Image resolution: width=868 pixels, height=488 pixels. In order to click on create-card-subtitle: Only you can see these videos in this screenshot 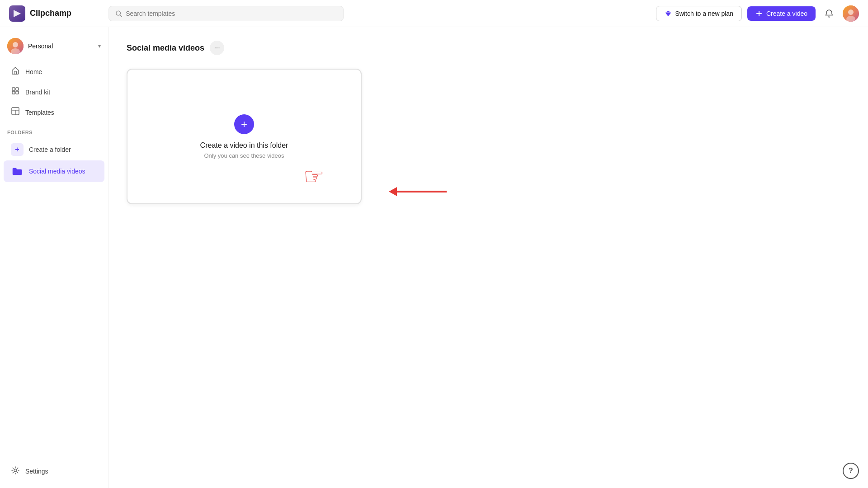, I will do `click(244, 155)`.